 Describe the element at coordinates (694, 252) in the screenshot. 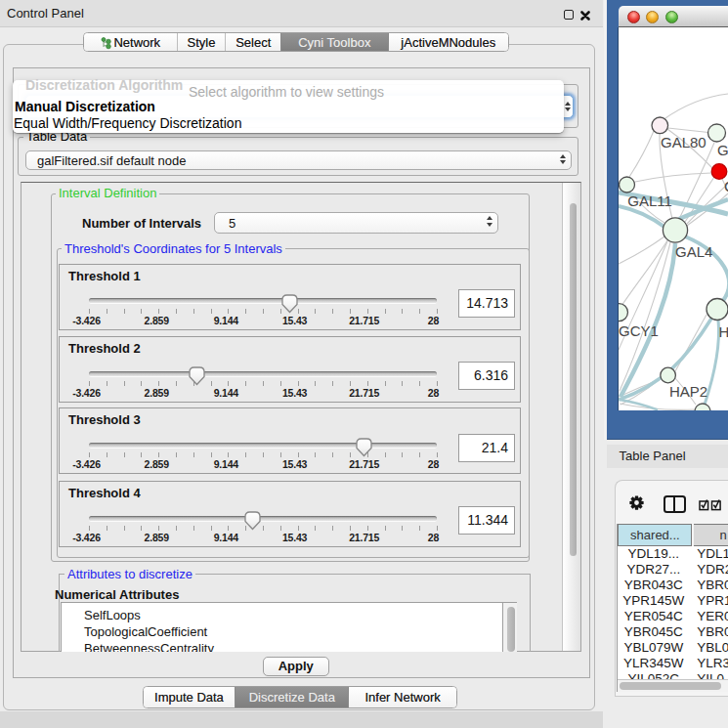

I see `svg-text: GAL4` at that location.